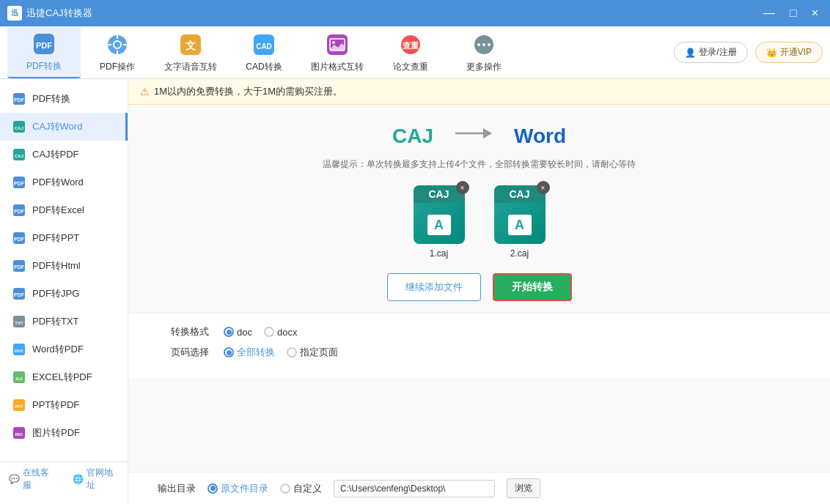  I want to click on toolbar-item-text: 文 文字语音互转, so click(191, 53).